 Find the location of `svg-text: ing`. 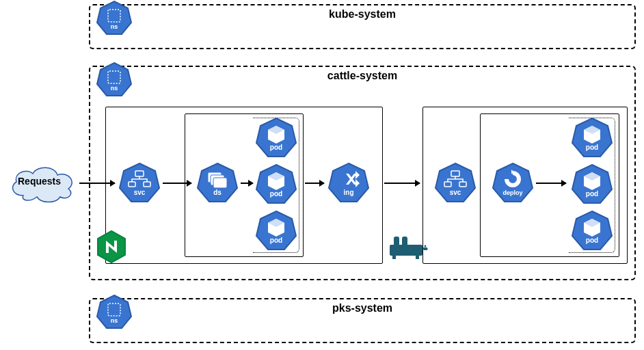

svg-text: ing is located at coordinates (349, 193).